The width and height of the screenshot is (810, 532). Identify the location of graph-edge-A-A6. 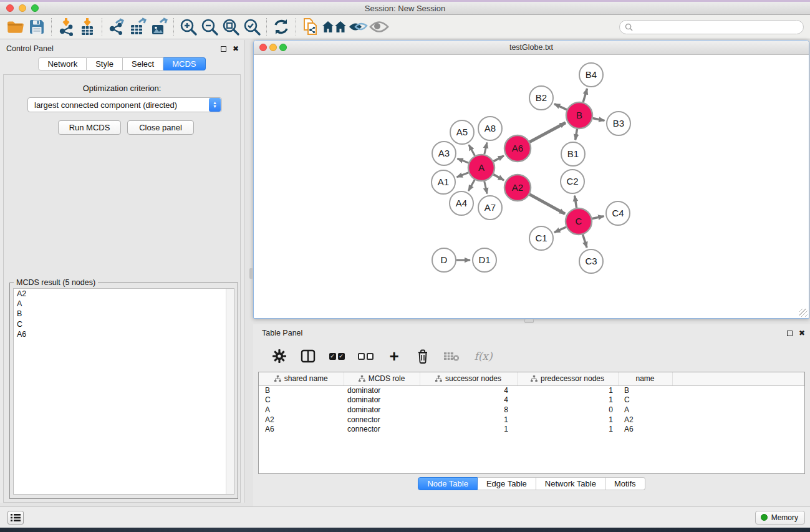
(499, 158).